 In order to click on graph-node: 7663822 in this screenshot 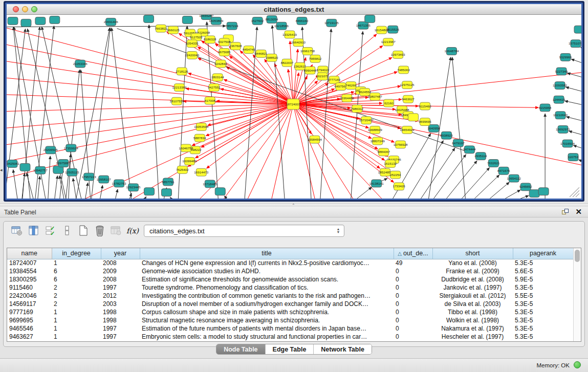, I will do `click(161, 29)`.